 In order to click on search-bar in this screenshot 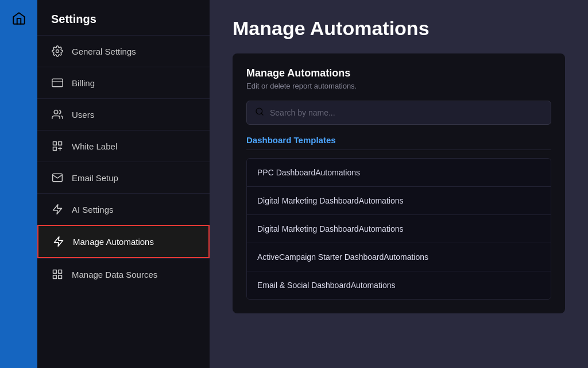, I will do `click(399, 113)`.